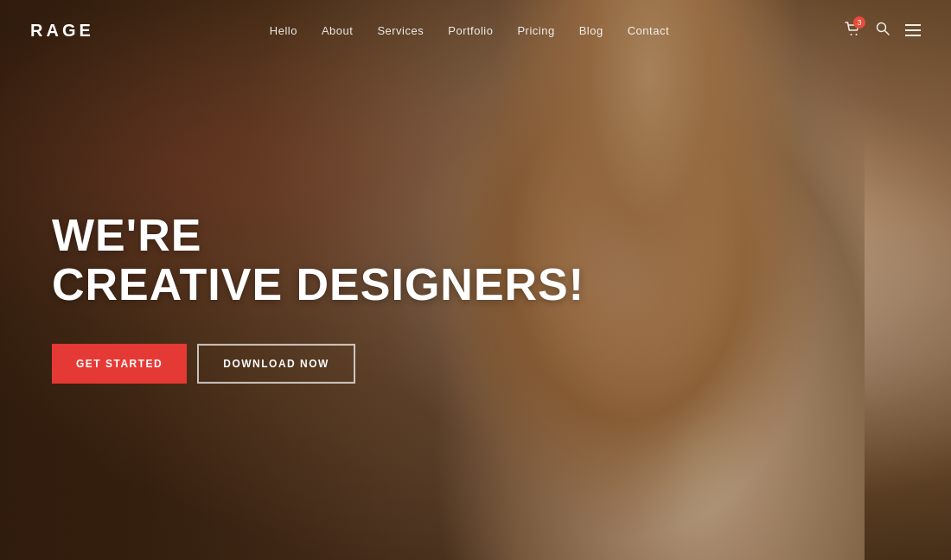 This screenshot has height=560, width=951. What do you see at coordinates (62, 31) in the screenshot?
I see `brand-logo: RAGE` at bounding box center [62, 31].